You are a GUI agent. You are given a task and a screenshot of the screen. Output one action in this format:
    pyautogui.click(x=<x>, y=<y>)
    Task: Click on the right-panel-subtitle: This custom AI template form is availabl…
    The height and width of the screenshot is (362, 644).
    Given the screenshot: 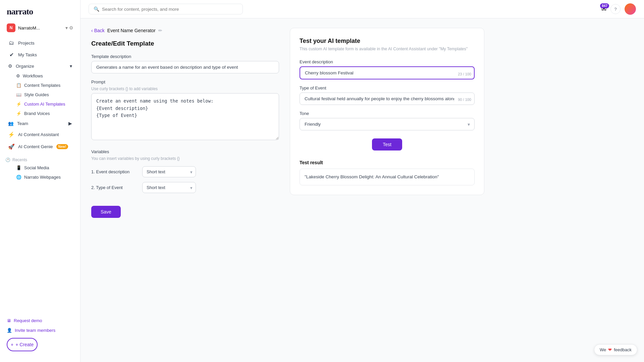 What is the action you would take?
    pyautogui.click(x=387, y=49)
    